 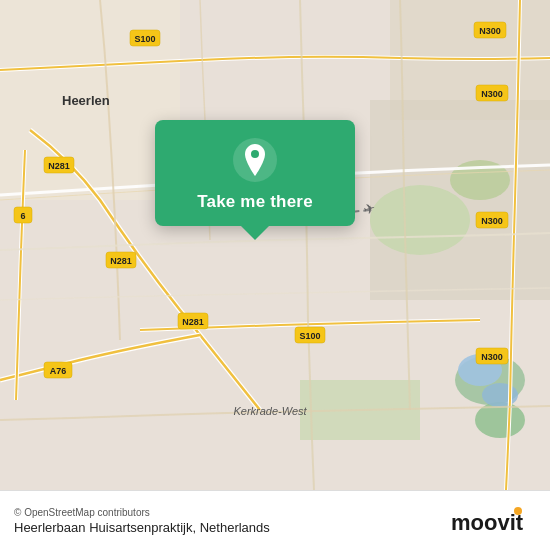 I want to click on moovit-logo: moovit, so click(x=494, y=521).